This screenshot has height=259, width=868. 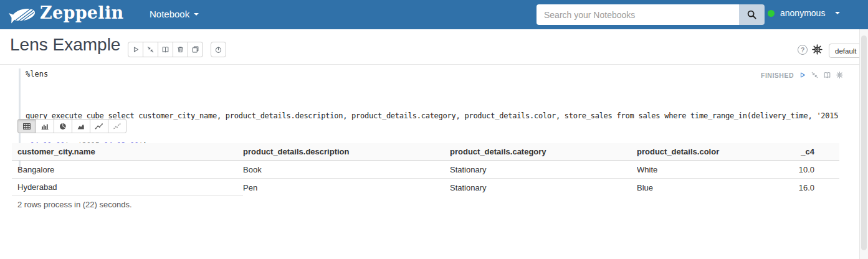 I want to click on scrollbar-thumb, so click(x=864, y=143).